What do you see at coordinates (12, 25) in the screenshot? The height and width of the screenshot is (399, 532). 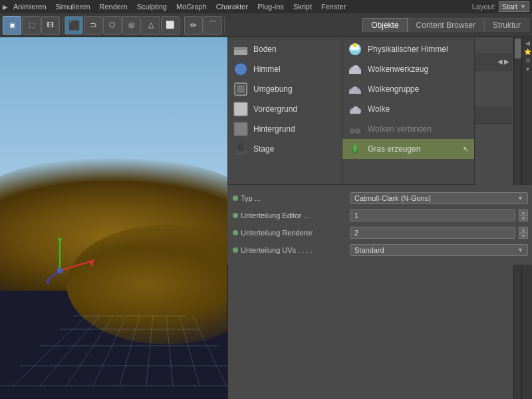 I see `tool-model-btn: ▣` at bounding box center [12, 25].